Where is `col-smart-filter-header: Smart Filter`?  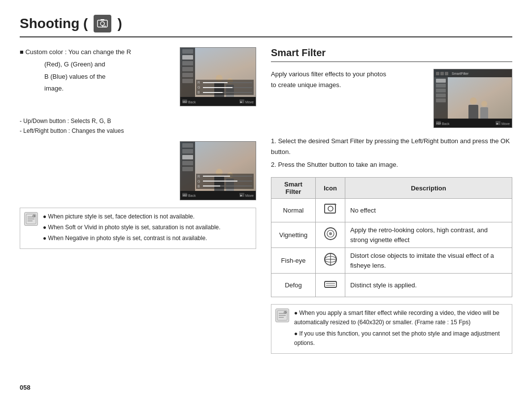
col-smart-filter-header: Smart Filter is located at coordinates (294, 188).